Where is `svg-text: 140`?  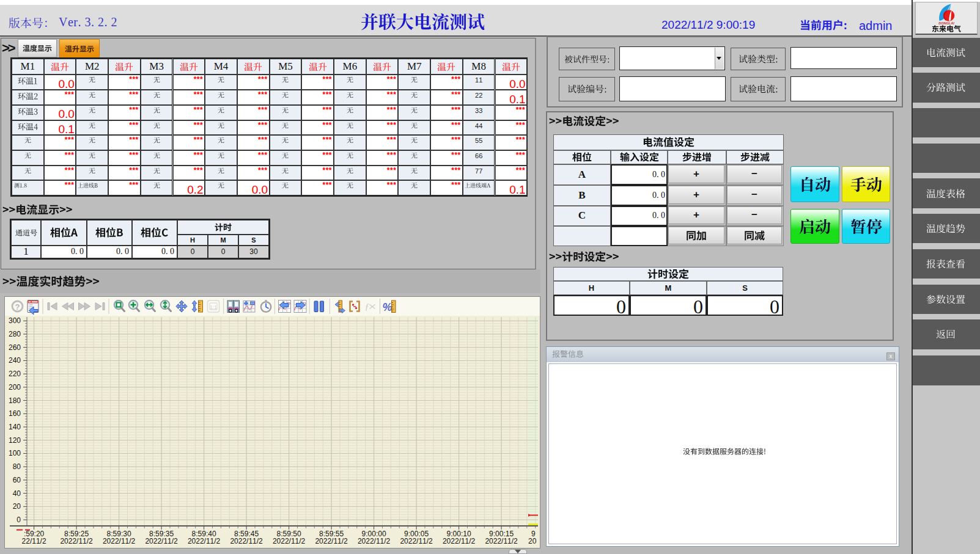 svg-text: 140 is located at coordinates (15, 427).